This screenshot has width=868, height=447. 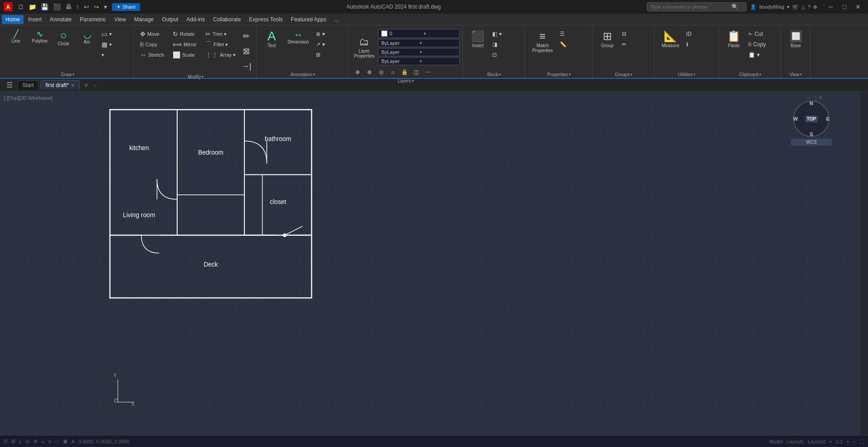 I want to click on otrack-toggle: ∞, so click(x=43, y=442).